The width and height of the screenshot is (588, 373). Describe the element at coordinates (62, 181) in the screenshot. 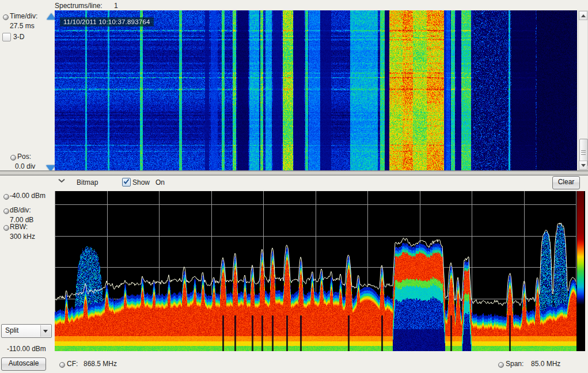

I see `collapse-chevron-icon` at that location.